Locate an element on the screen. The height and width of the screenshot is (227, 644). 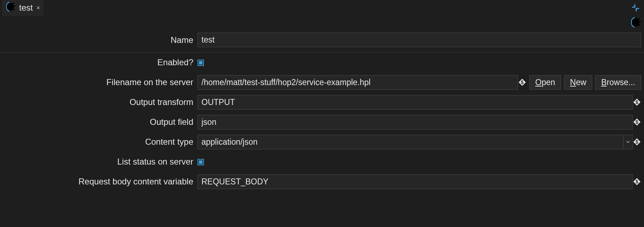
list-status-checkbox is located at coordinates (201, 162).